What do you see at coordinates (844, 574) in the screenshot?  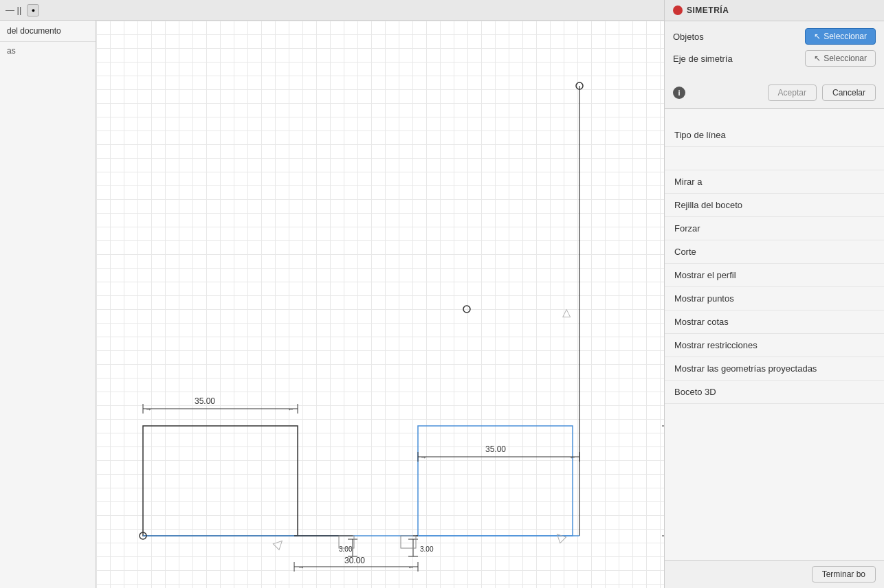 I see `terminar-button: Terminar bo` at bounding box center [844, 574].